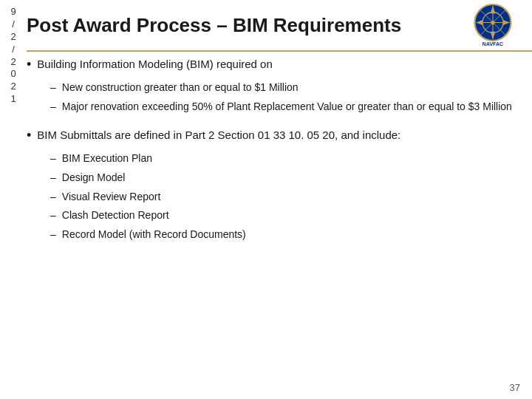 The height and width of the screenshot is (399, 532). What do you see at coordinates (53, 88) in the screenshot?
I see `sub-dash-1-1: –` at bounding box center [53, 88].